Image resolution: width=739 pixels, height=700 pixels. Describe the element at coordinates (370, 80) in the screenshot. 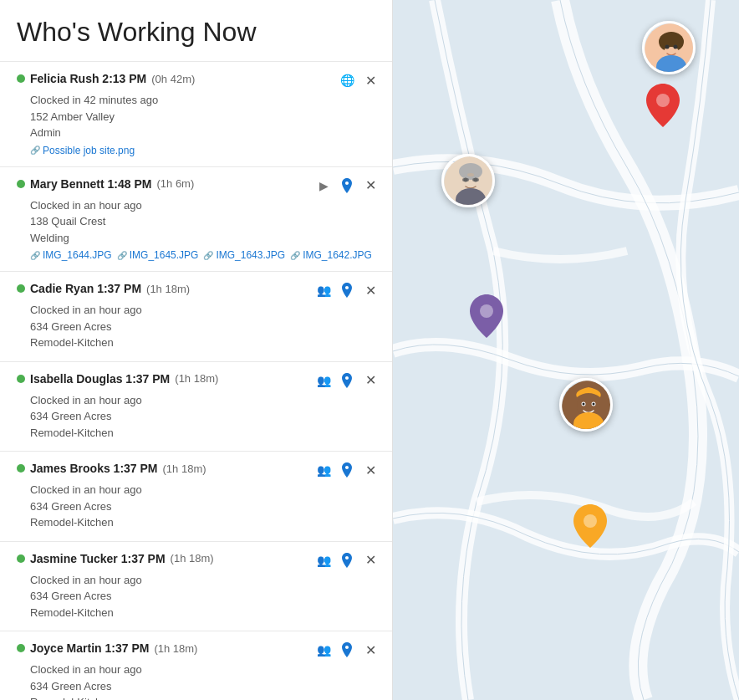

I see `close-button-felicia-rush: ✕` at that location.